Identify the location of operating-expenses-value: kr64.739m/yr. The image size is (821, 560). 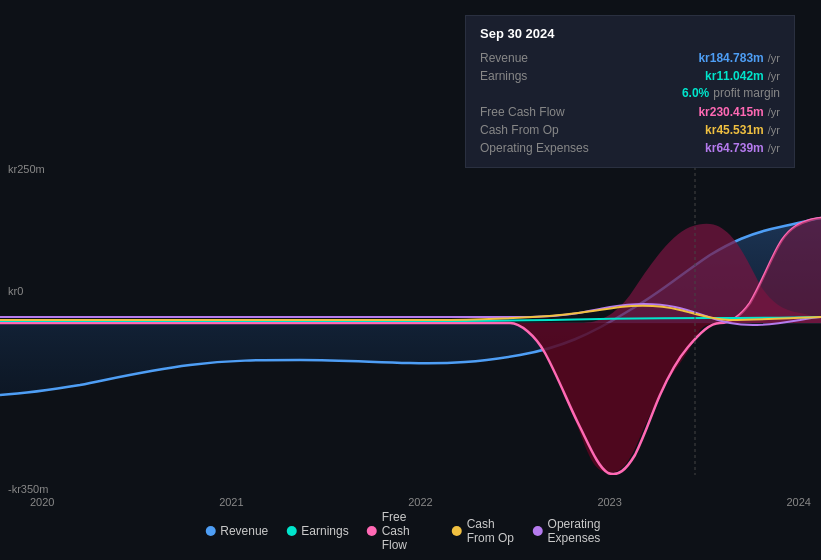
(742, 148).